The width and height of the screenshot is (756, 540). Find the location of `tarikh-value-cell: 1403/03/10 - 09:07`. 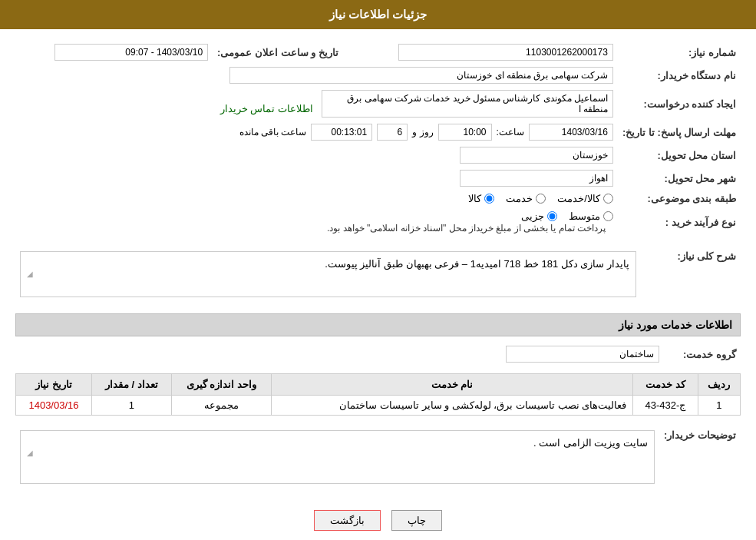

tarikh-value-cell: 1403/03/10 - 09:07 is located at coordinates (114, 52).